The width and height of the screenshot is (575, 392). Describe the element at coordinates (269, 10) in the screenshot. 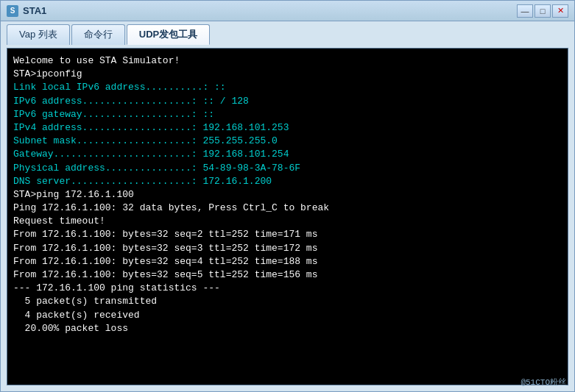

I see `window-title: STA1` at that location.